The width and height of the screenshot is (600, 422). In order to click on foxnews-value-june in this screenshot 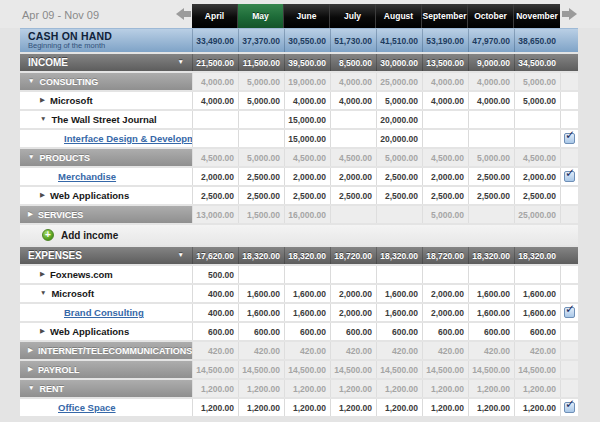, I will do `click(307, 274)`.